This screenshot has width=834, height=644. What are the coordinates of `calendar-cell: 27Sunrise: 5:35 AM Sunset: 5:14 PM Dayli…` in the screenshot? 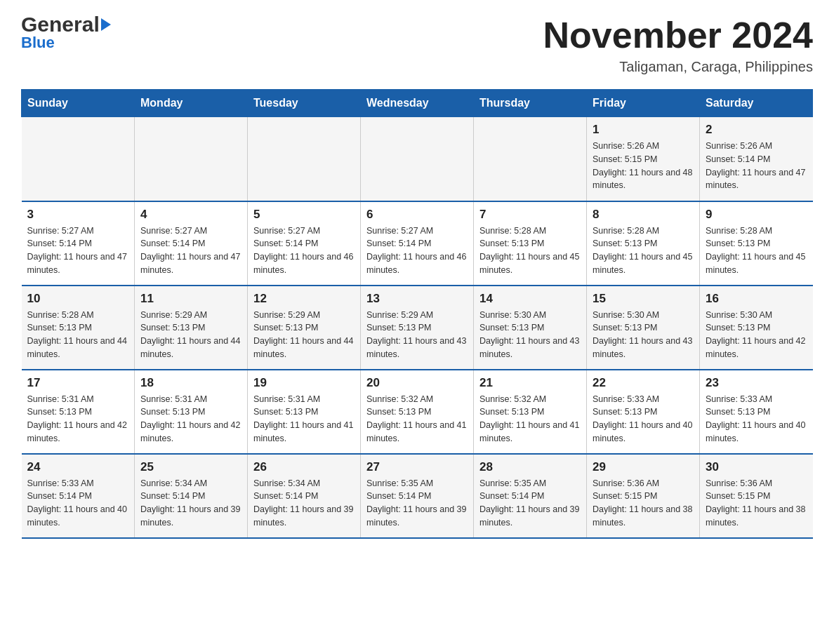 It's located at (417, 496).